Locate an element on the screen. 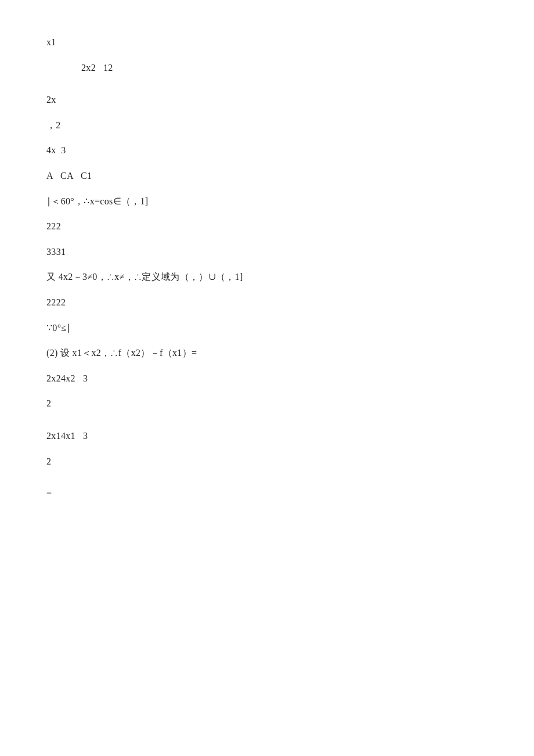  block-A-CA-C1: A CA C1 is located at coordinates (267, 176).